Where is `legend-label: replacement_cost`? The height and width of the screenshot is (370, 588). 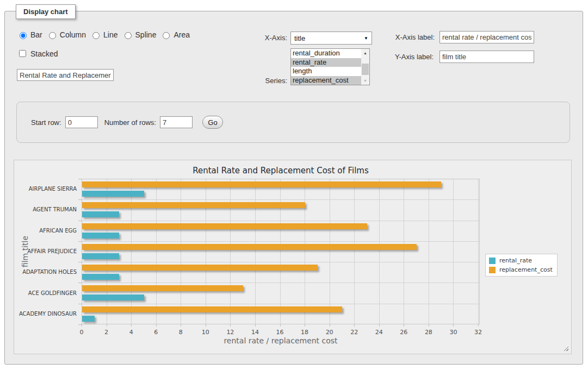 legend-label: replacement_cost is located at coordinates (526, 269).